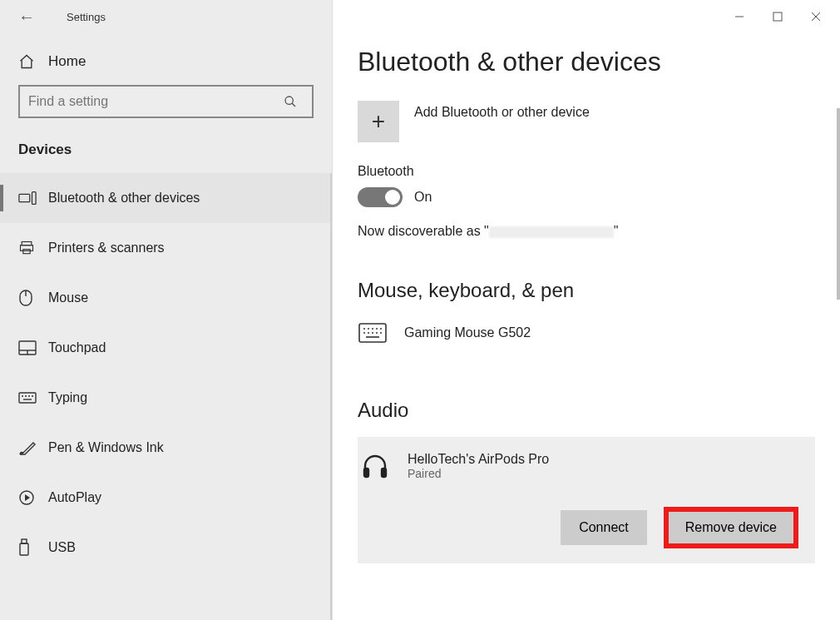  Describe the element at coordinates (33, 448) in the screenshot. I see `pen-icon` at that location.